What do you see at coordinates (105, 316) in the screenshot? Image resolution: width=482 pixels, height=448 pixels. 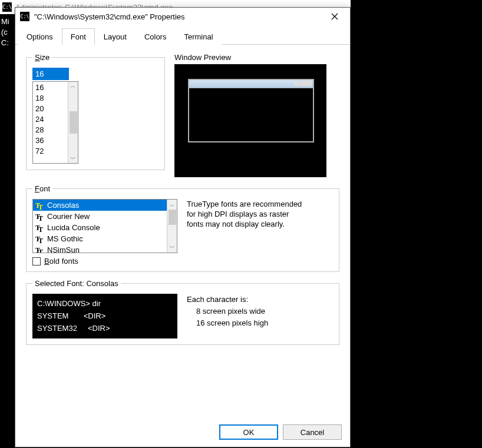 I see `font-sample-box: C:\WINDOWS> dir SYSTEM <DIR> SYSTEM32 <D…` at bounding box center [105, 316].